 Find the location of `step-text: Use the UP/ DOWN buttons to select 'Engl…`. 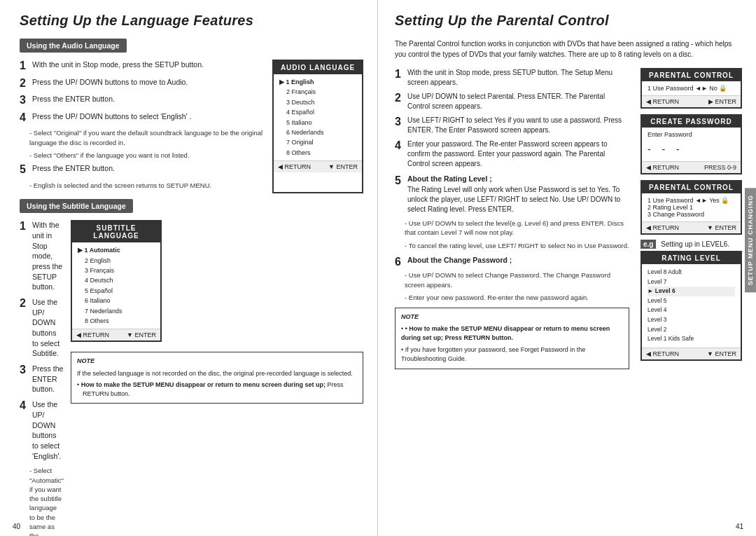

step-text: Use the UP/ DOWN buttons to select 'Engl… is located at coordinates (48, 430).